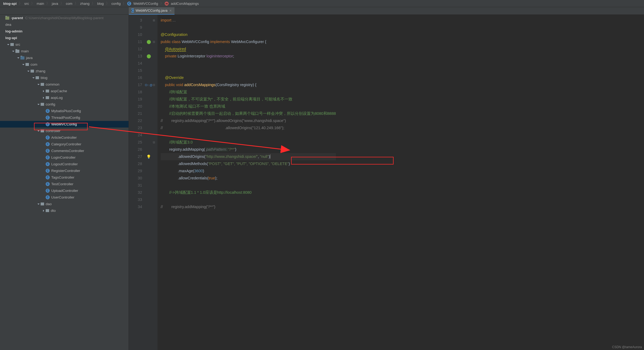  Describe the element at coordinates (170, 11) in the screenshot. I see `close-icon: ✕` at that location.